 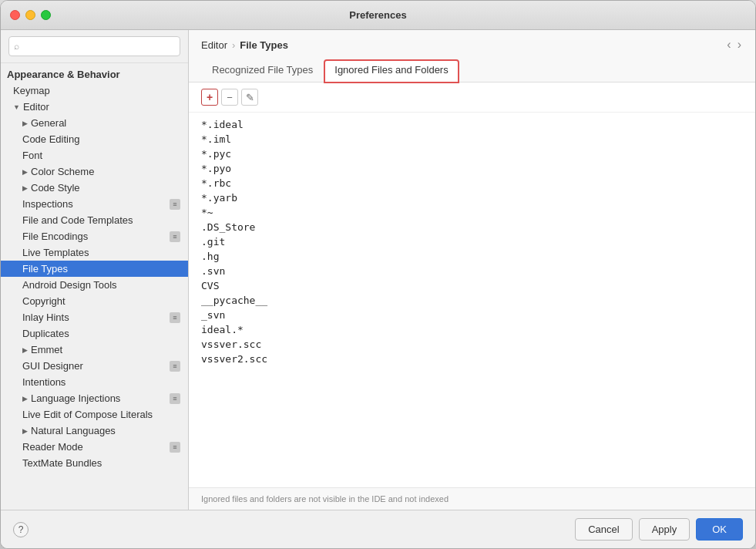 What do you see at coordinates (44, 301) in the screenshot?
I see `sidebar-item-label: Copyright` at bounding box center [44, 301].